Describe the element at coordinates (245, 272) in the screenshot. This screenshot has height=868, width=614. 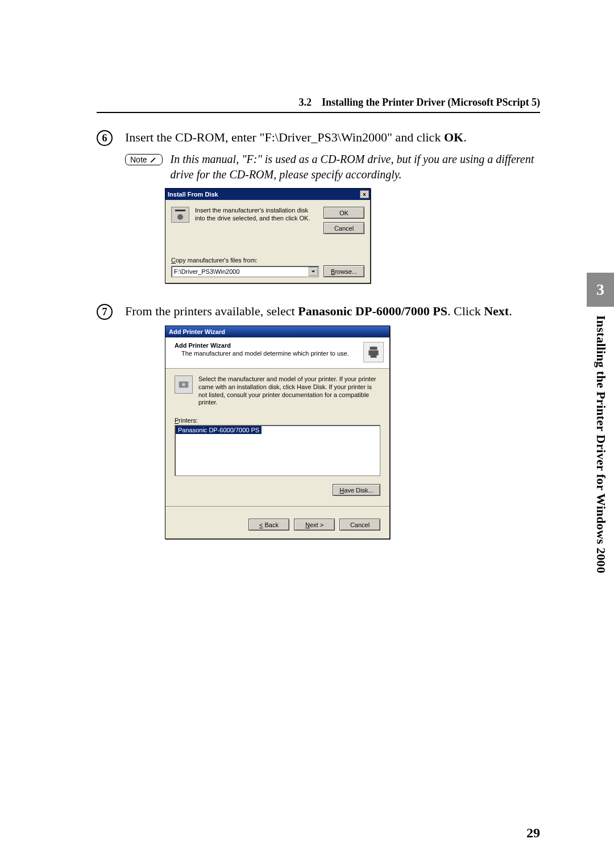
I see `path-combobox: F:\Driver_PS3\Win2000` at that location.